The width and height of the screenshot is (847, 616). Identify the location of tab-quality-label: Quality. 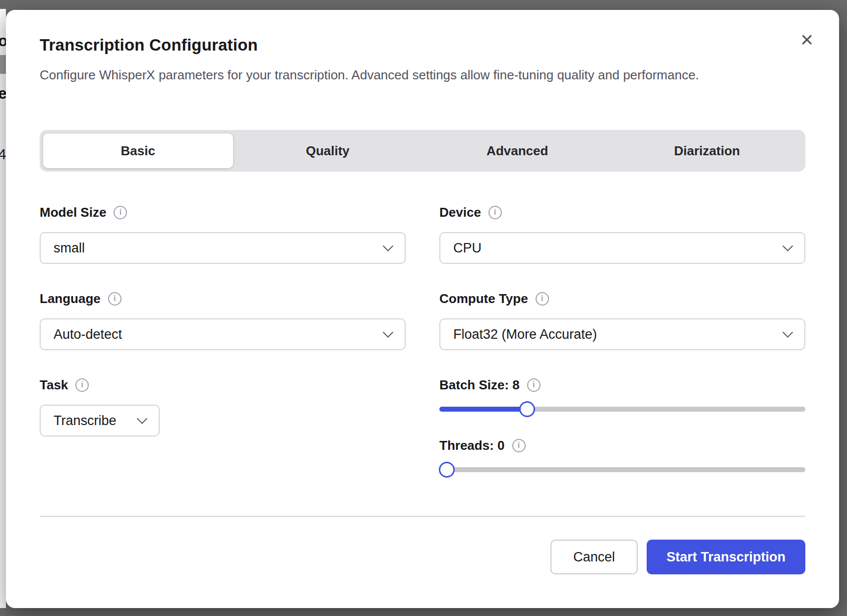
(328, 151).